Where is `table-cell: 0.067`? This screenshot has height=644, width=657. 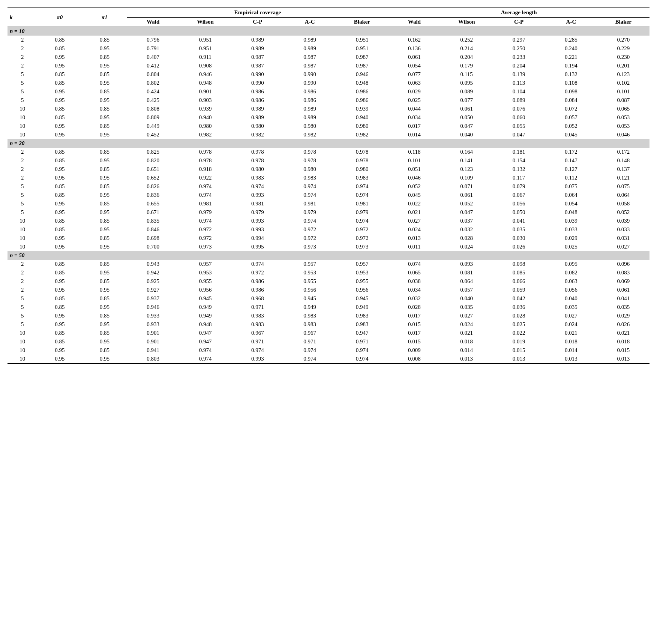 table-cell: 0.067 is located at coordinates (519, 195).